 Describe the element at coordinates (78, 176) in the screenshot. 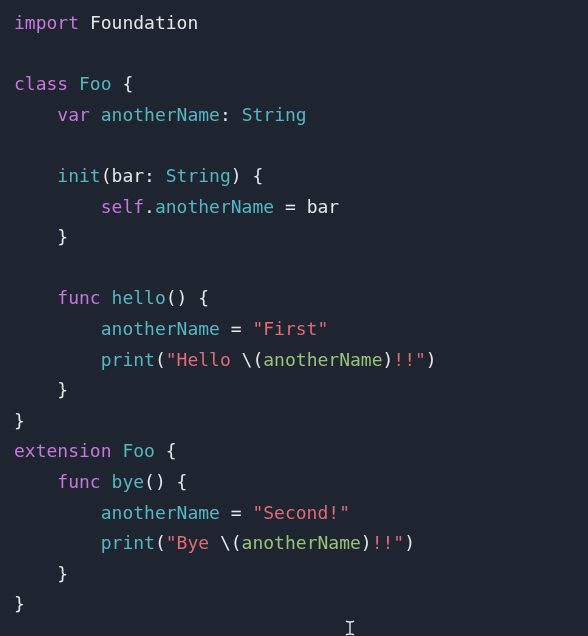

I see `code-token: init` at that location.